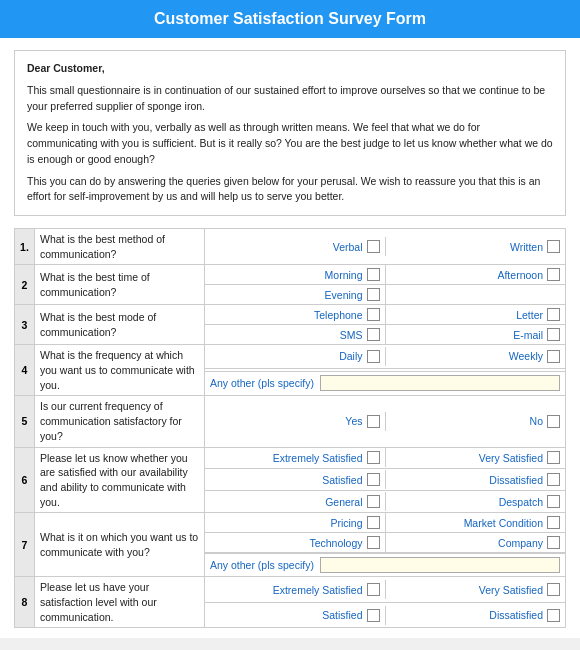 Image resolution: width=580 pixels, height=650 pixels. Describe the element at coordinates (386, 315) in the screenshot. I see `question-options-3-row-1: TelephoneLetter` at that location.